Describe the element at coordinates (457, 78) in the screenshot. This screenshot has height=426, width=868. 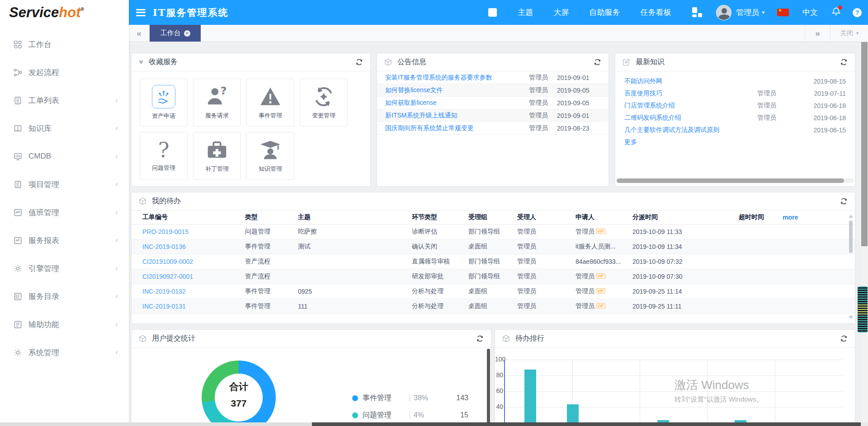
I see `announcement-link: 安装IT服务管理系统的服务器要求参数` at that location.